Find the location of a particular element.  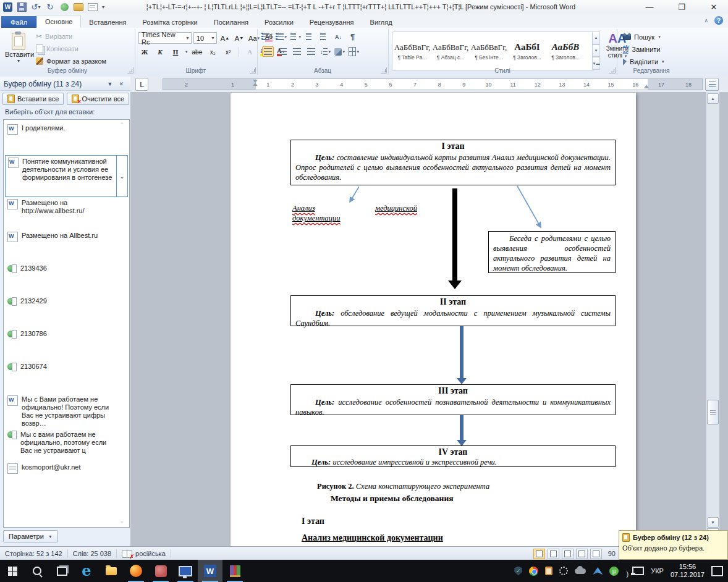

grow-font-button: А▲ is located at coordinates (225, 38).